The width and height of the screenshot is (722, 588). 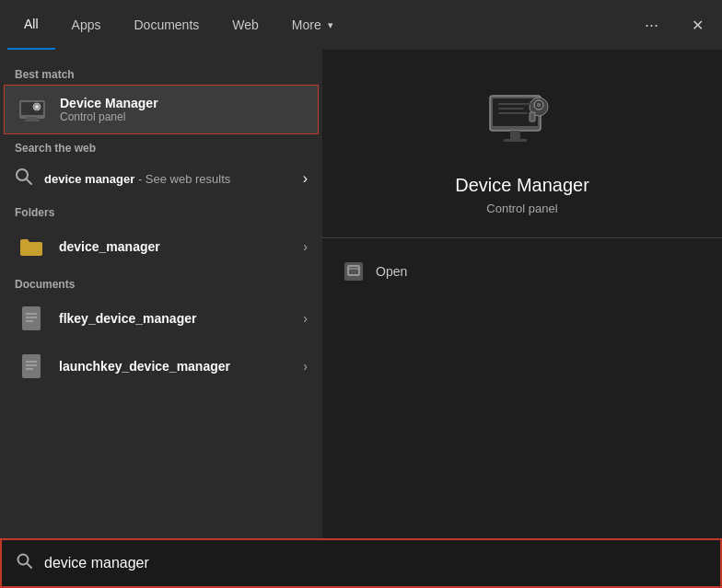 I want to click on device-manager-icon, so click(x=32, y=110).